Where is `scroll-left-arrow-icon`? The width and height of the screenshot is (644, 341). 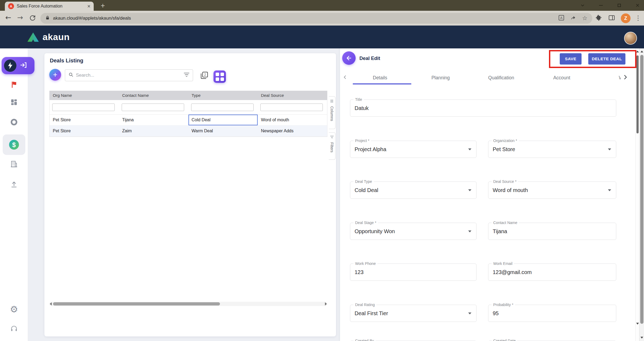
scroll-left-arrow-icon is located at coordinates (51, 304).